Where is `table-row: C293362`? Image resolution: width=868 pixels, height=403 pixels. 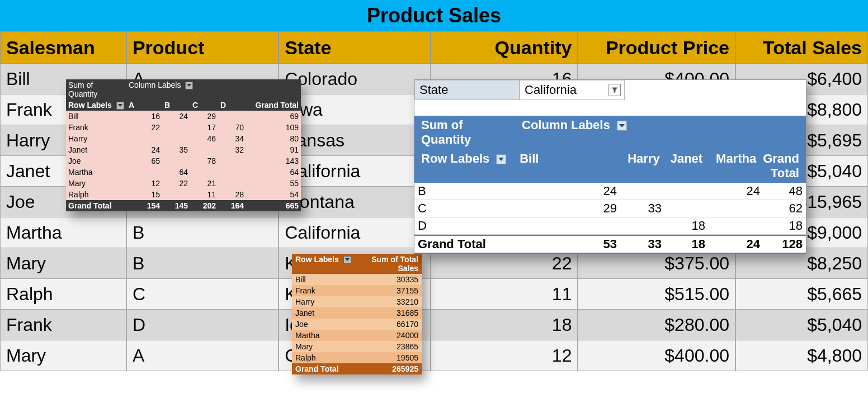 table-row: C293362 is located at coordinates (610, 209).